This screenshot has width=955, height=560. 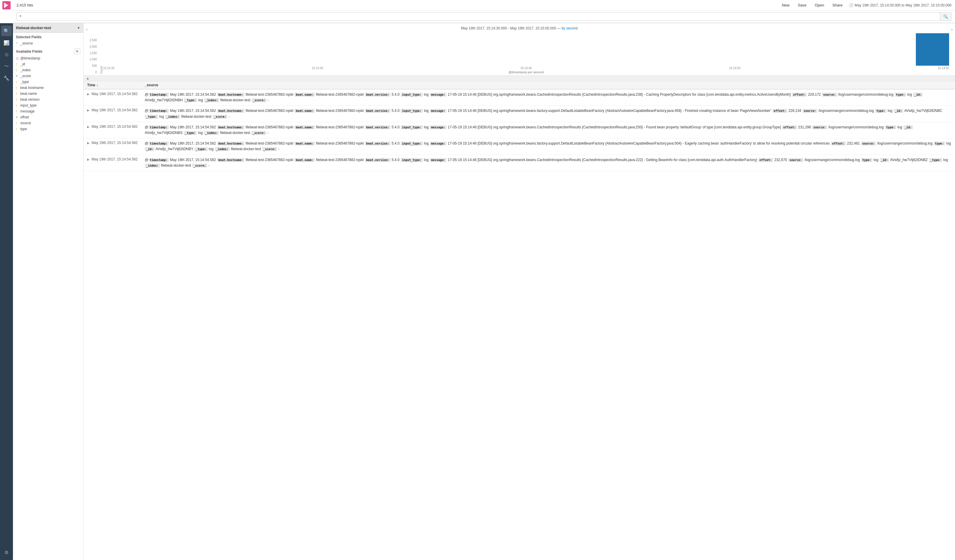 What do you see at coordinates (48, 64) in the screenshot?
I see `field-item-id: t _id` at bounding box center [48, 64].